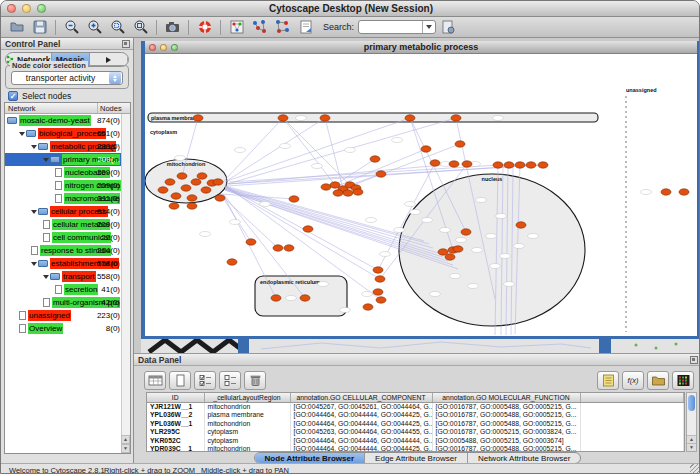 The height and width of the screenshot is (474, 700). I want to click on table-row: YLR295Ccytoplasm[GO:0045263, GO:0044464,…, so click(416, 432).